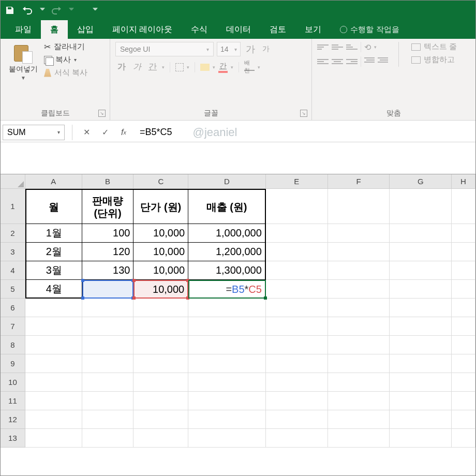  I want to click on cell-F12, so click(359, 420).